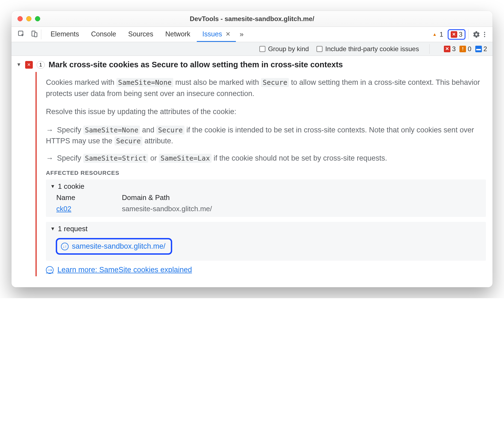  Describe the element at coordinates (29, 65) in the screenshot. I see `page-error-icon: ✕` at that location.